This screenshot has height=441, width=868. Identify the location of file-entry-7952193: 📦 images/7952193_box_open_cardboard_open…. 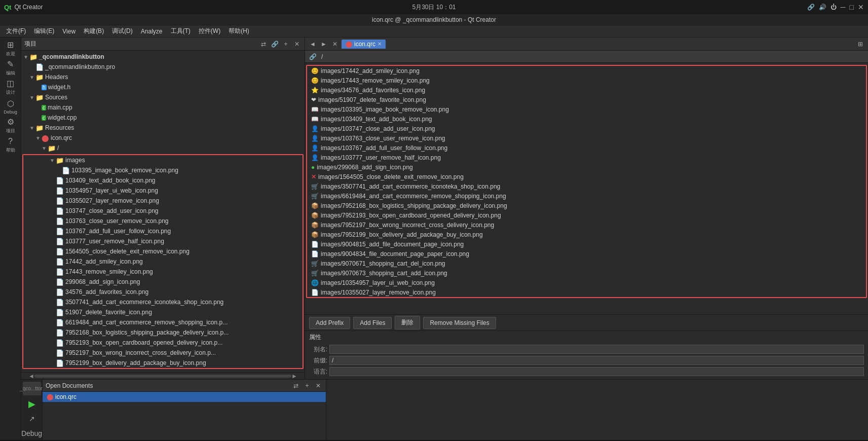
(587, 215).